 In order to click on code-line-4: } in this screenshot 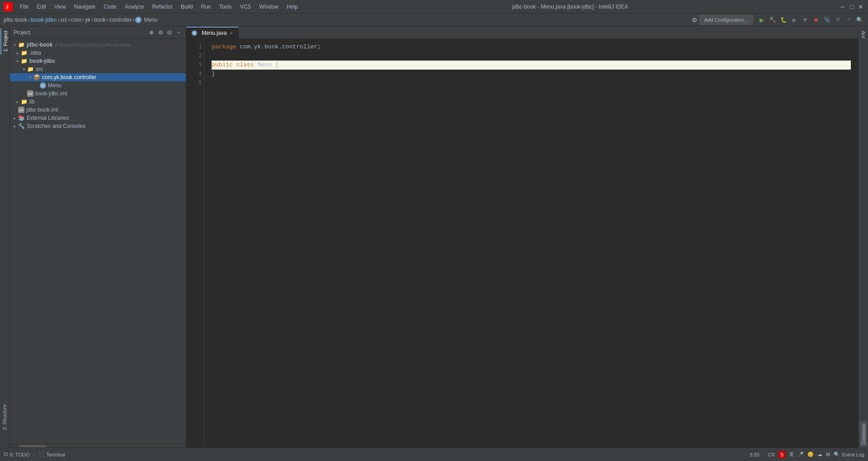, I will do `click(531, 74)`.